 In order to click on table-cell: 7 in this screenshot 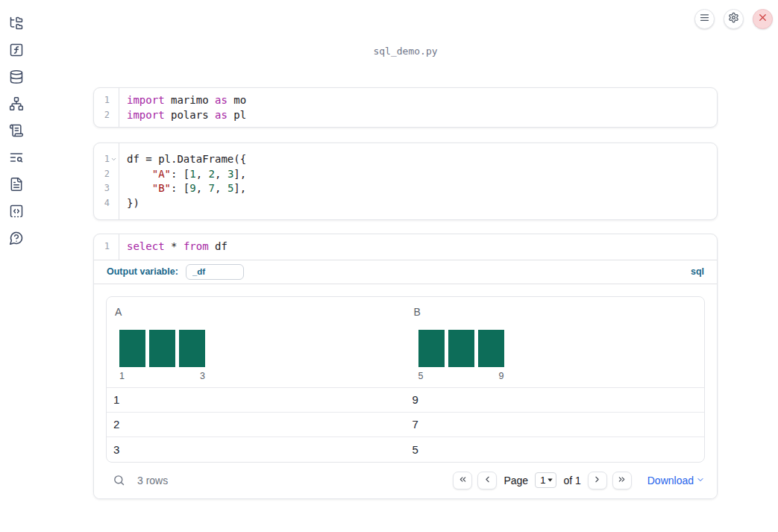, I will do `click(555, 424)`.